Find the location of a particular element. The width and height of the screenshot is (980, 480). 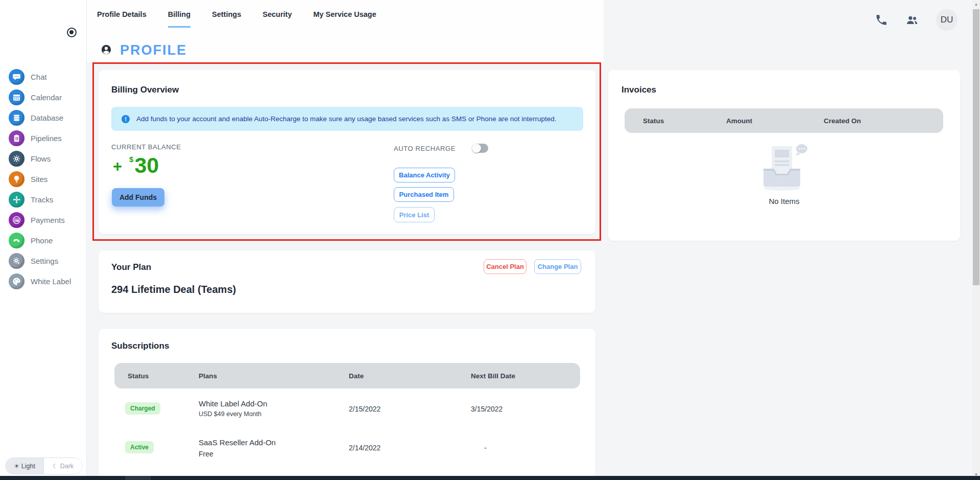

profile-person-icon is located at coordinates (106, 51).